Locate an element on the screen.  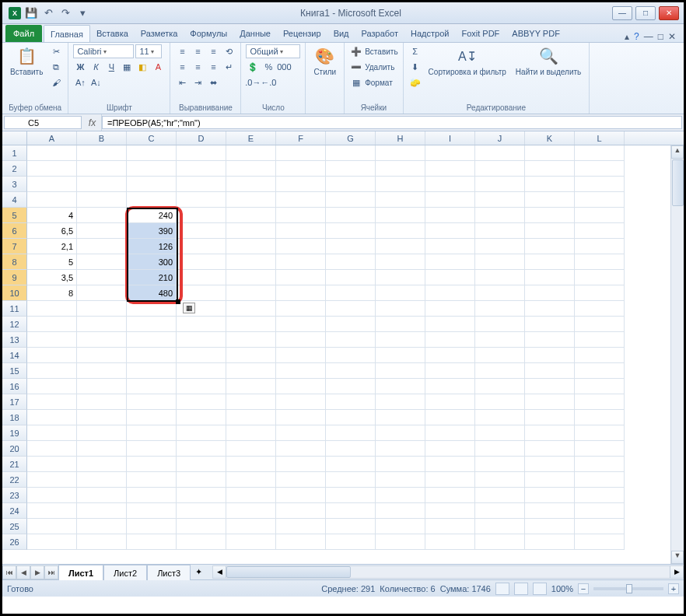
doc-minimize-icon: — is located at coordinates (649, 37).